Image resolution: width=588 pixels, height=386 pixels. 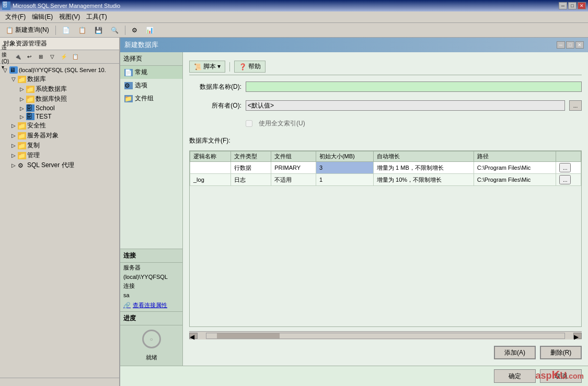 I want to click on toolbar-btn-6: 📊, so click(x=149, y=30).